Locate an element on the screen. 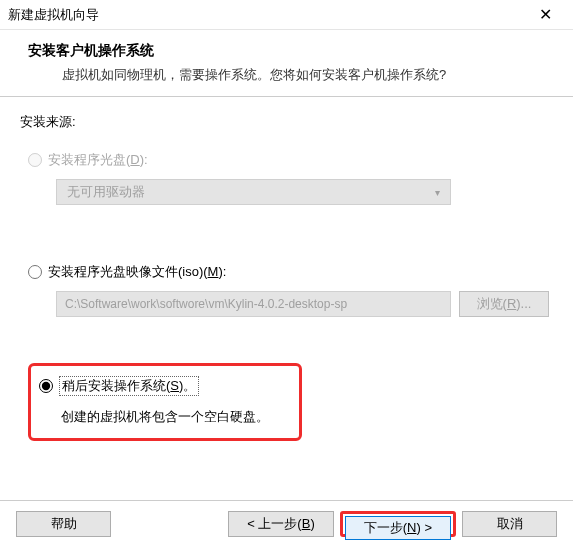  radio-install-later: 稍后安装操作系统(S)。 is located at coordinates (154, 386).